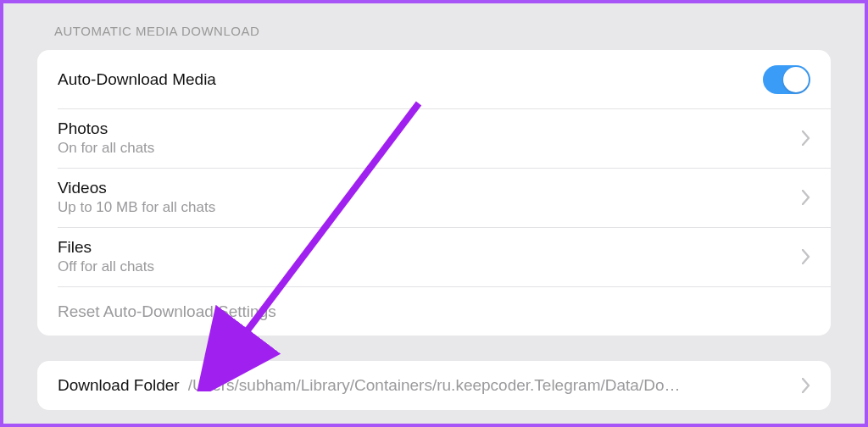 This screenshot has height=427, width=868. I want to click on download-folder-label: Download Folder, so click(119, 385).